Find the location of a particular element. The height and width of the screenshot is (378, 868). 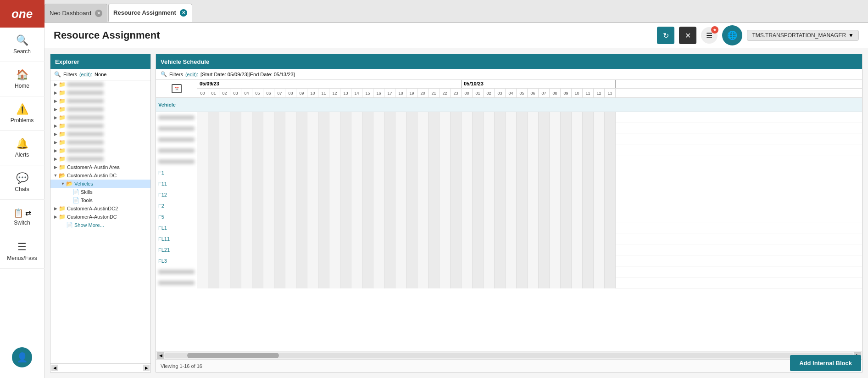

time-cell-v3-h4 is located at coordinates (247, 140).